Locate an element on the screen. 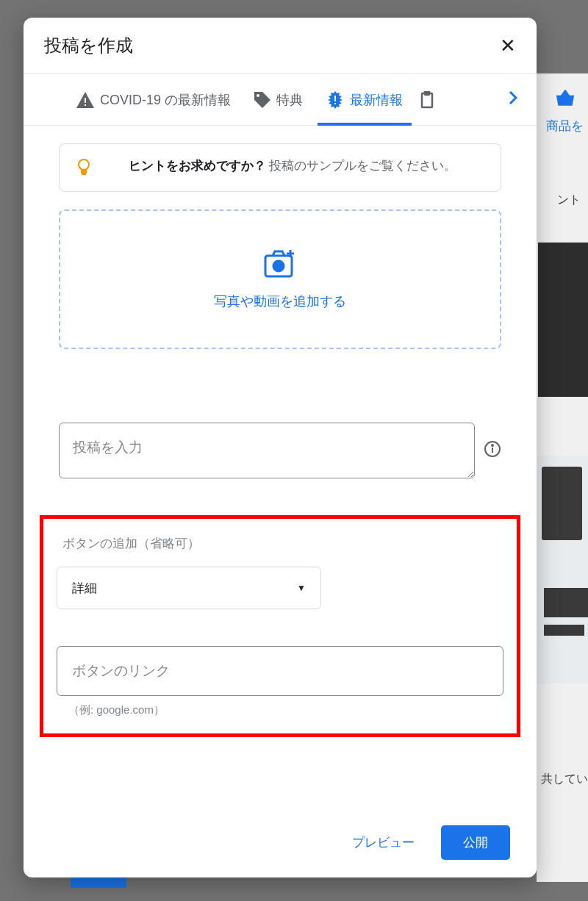 This screenshot has width=588, height=901. post-textarea is located at coordinates (267, 450).